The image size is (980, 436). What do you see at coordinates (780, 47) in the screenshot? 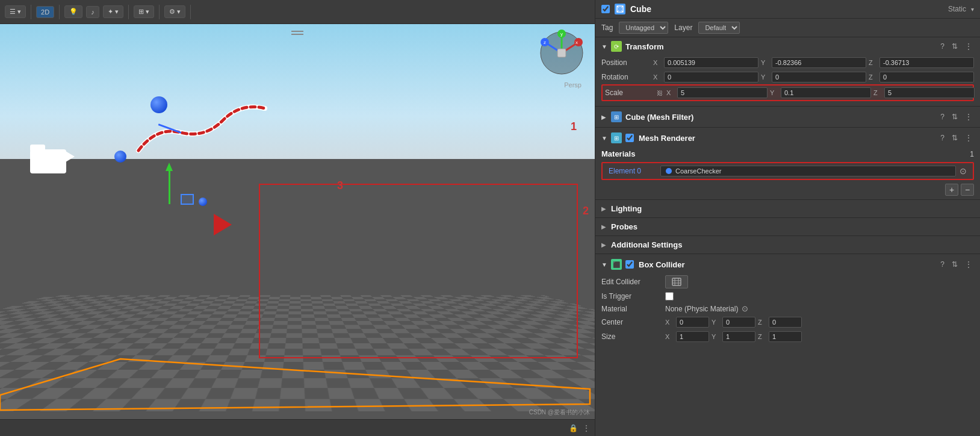
I see `transform-title: Transform` at bounding box center [780, 47].